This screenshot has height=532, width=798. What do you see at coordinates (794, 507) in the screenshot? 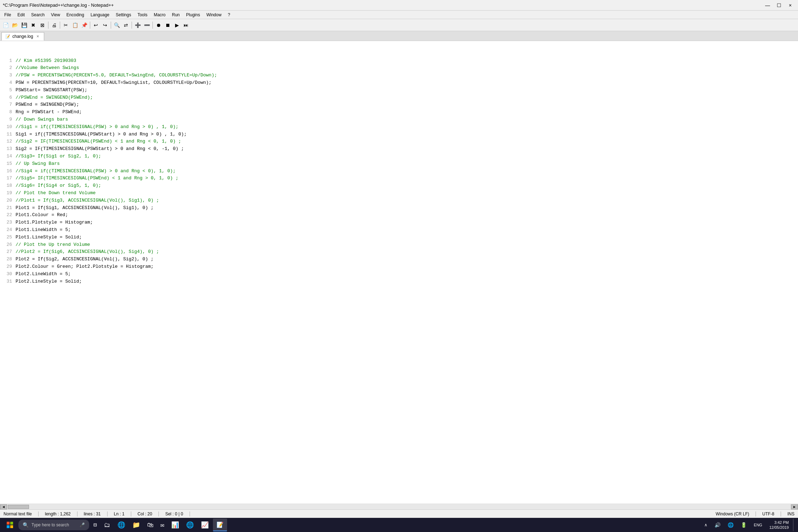
I see `scroll-right-btn: ▶` at bounding box center [794, 507].